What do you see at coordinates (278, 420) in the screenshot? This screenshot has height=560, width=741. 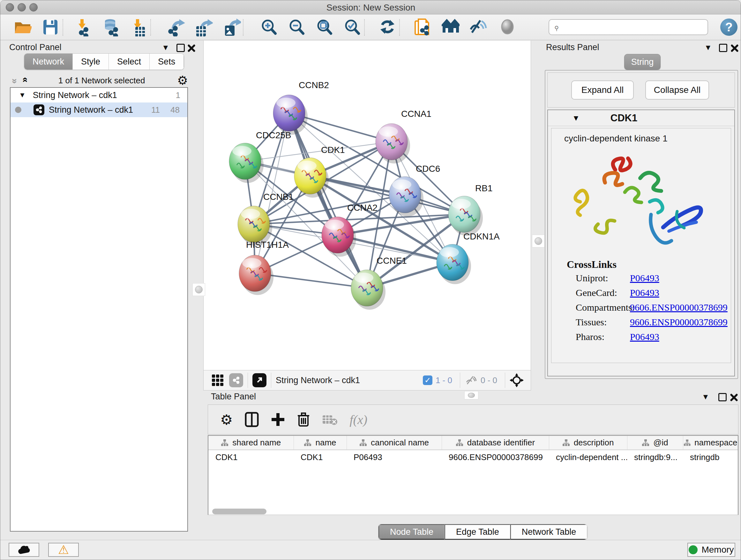 I see `add-column-icon` at bounding box center [278, 420].